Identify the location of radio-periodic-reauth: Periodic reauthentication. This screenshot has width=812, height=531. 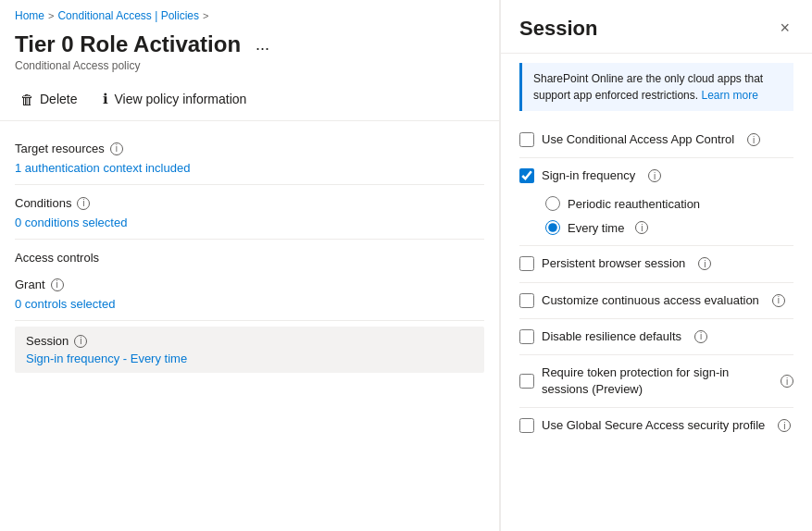
(669, 204).